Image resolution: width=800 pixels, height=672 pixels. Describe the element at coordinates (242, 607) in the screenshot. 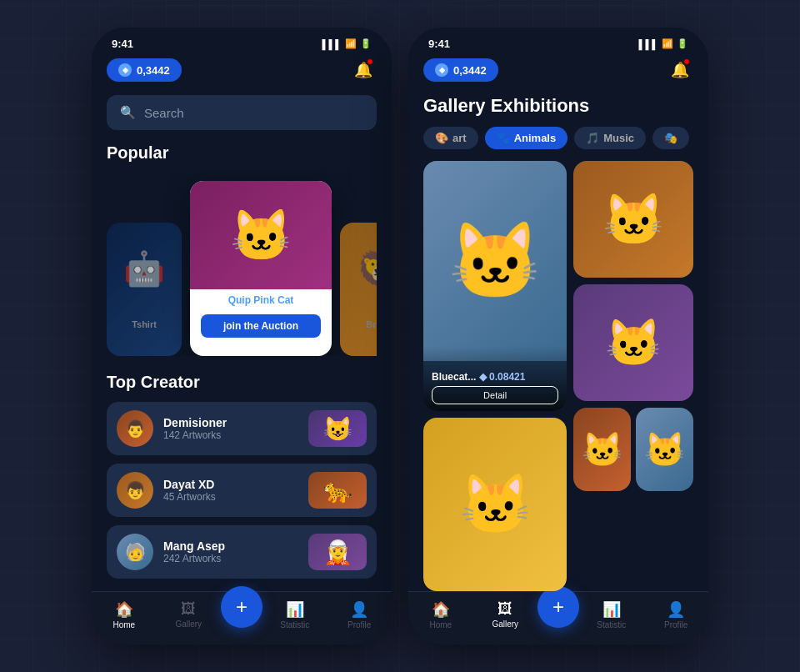

I see `add-button-left: +` at that location.